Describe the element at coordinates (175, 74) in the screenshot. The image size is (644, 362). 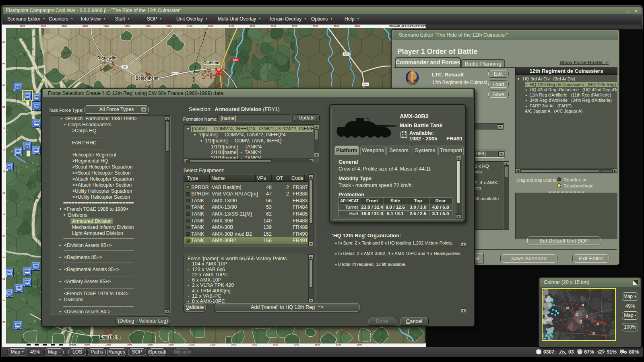
I see `svg-text: D416` at that location.